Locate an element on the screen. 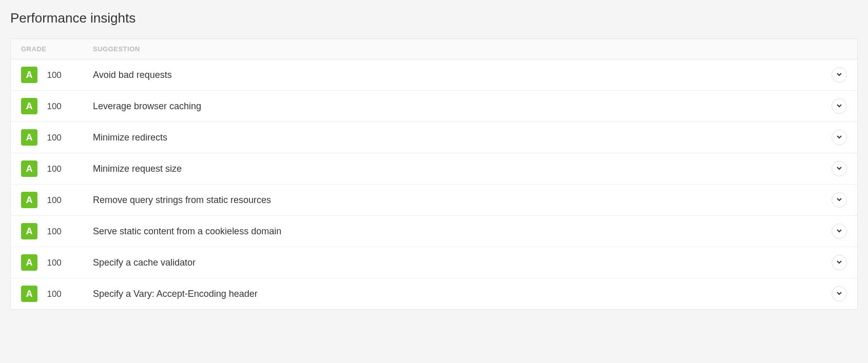 The image size is (868, 363). suggestion-label: Avoid bad requests is located at coordinates (462, 75).